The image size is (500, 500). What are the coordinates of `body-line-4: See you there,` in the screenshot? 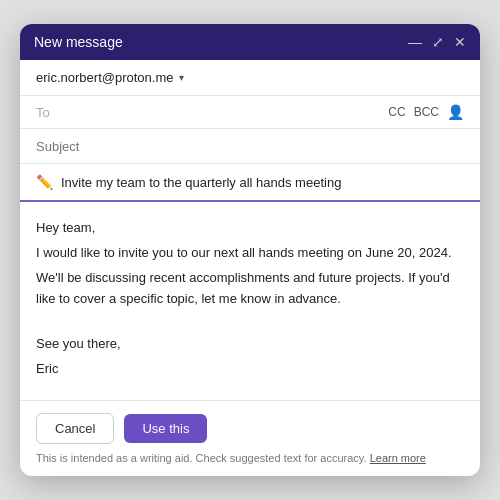 It's located at (250, 344).